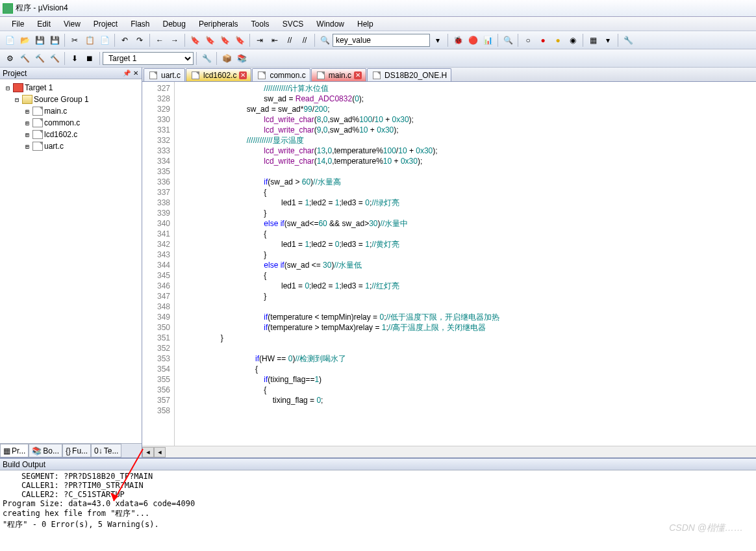  I want to click on find-icon: 🔍, so click(325, 40).